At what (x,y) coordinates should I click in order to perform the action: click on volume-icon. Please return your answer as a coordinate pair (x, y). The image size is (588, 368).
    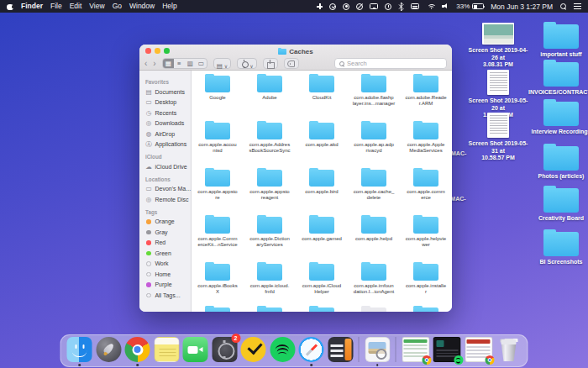
    Looking at the image, I should click on (445, 7).